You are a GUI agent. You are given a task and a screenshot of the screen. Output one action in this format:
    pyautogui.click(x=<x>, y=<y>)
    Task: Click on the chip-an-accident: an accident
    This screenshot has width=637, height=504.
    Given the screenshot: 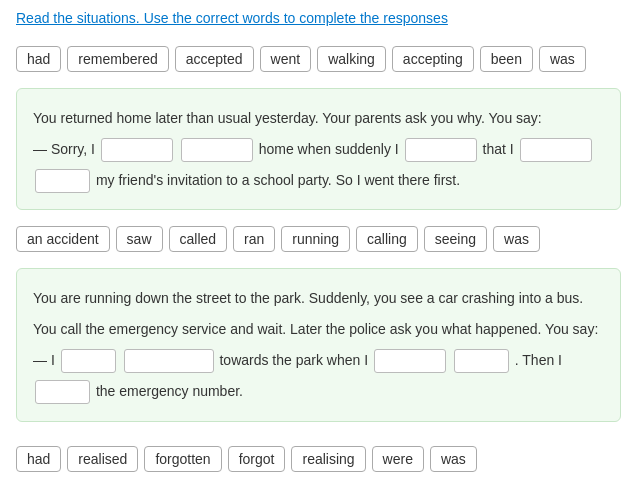 What is the action you would take?
    pyautogui.click(x=63, y=239)
    